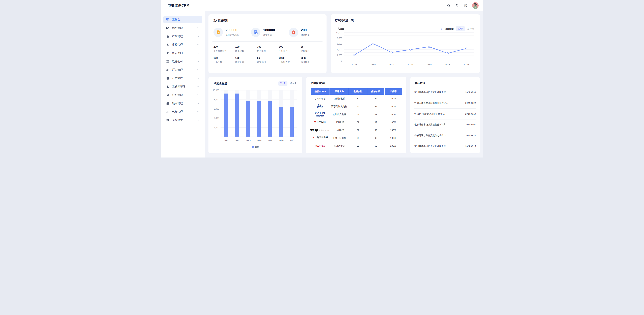 The height and width of the screenshot is (315, 644). I want to click on table-row: HITACHI 日立电梯6262100%, so click(356, 122).